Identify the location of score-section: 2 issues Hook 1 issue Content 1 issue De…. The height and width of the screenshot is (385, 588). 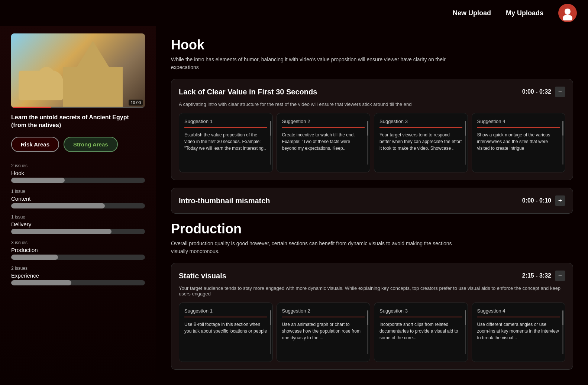
(78, 224).